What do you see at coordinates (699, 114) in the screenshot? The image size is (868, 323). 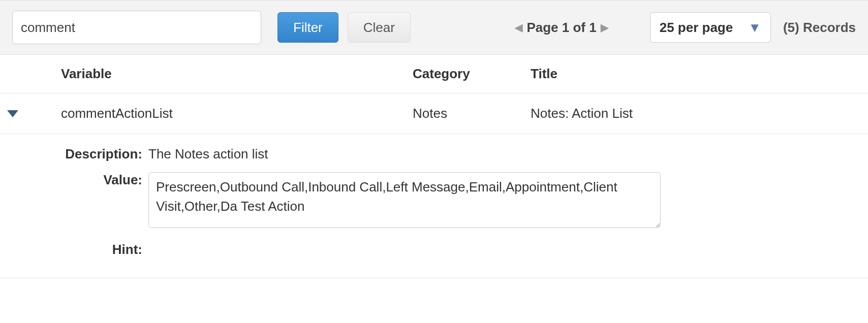 I see `cell-title: Notes: Action List` at bounding box center [699, 114].